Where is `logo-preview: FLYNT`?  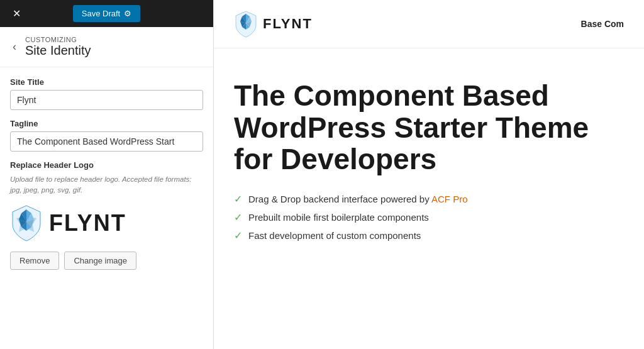 logo-preview: FLYNT is located at coordinates (107, 223).